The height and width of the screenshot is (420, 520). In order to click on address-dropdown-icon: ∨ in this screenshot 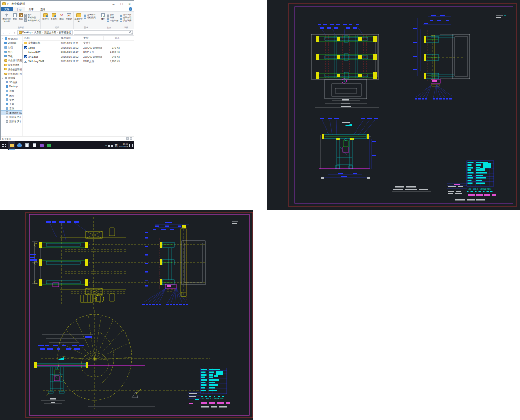, I will do `click(72, 32)`.